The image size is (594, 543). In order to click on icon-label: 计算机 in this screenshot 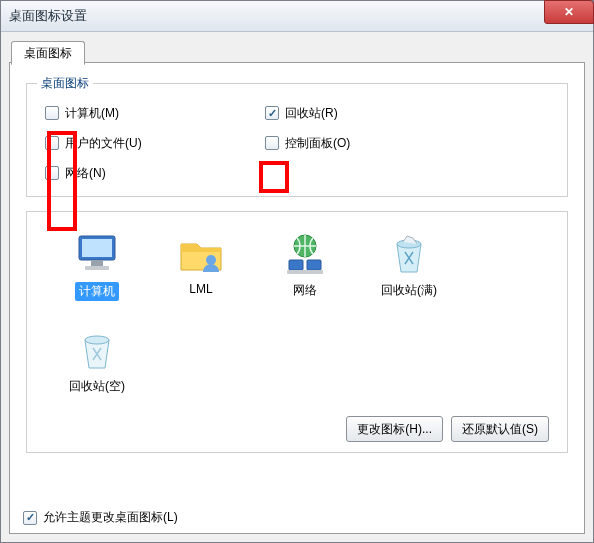, I will do `click(97, 292)`.